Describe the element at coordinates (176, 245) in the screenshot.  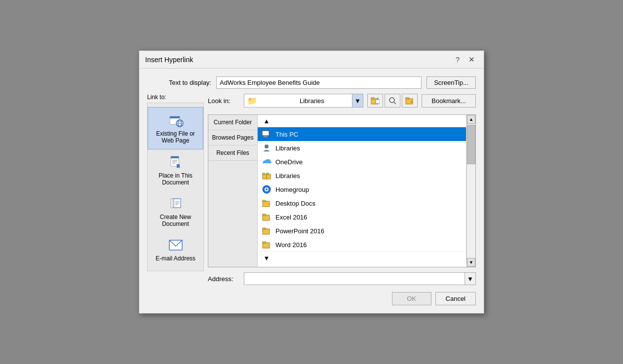
I see `email-icon` at that location.